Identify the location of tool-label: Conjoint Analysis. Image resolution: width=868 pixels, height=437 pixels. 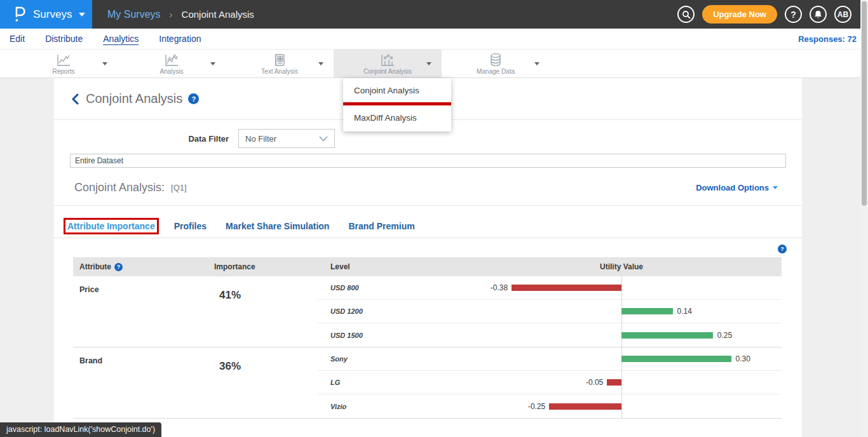
(388, 71).